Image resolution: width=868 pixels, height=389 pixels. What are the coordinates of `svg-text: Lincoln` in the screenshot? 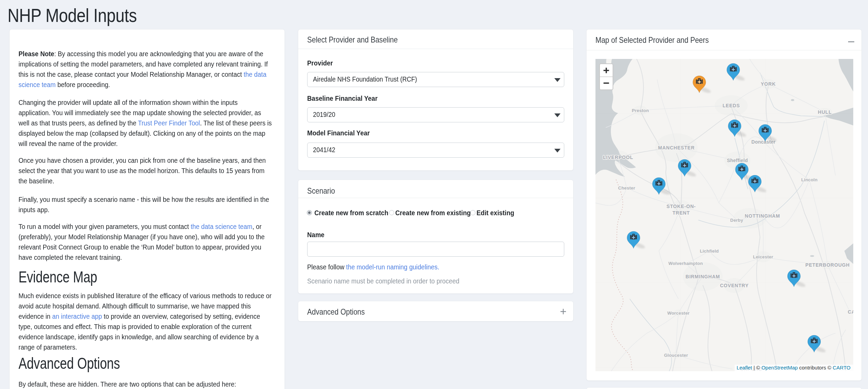 It's located at (809, 180).